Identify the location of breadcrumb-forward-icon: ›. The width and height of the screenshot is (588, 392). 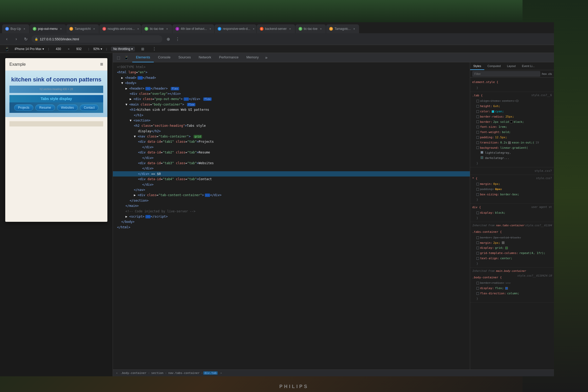
(221, 373).